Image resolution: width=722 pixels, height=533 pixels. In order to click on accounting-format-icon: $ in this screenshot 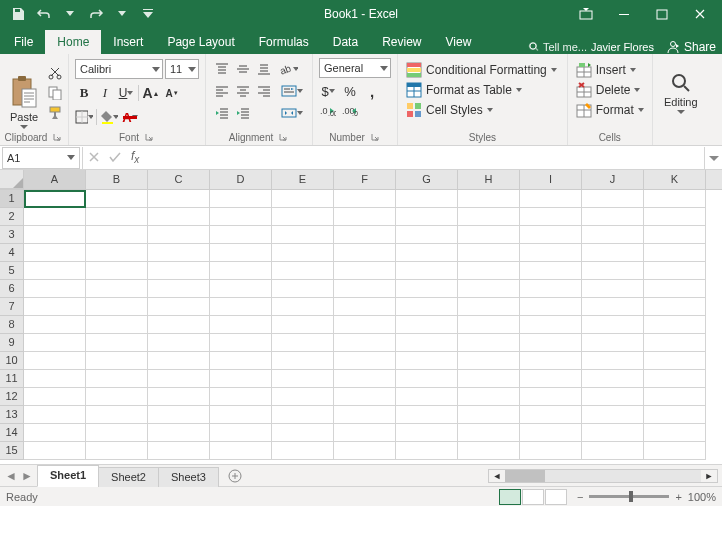, I will do `click(328, 91)`.